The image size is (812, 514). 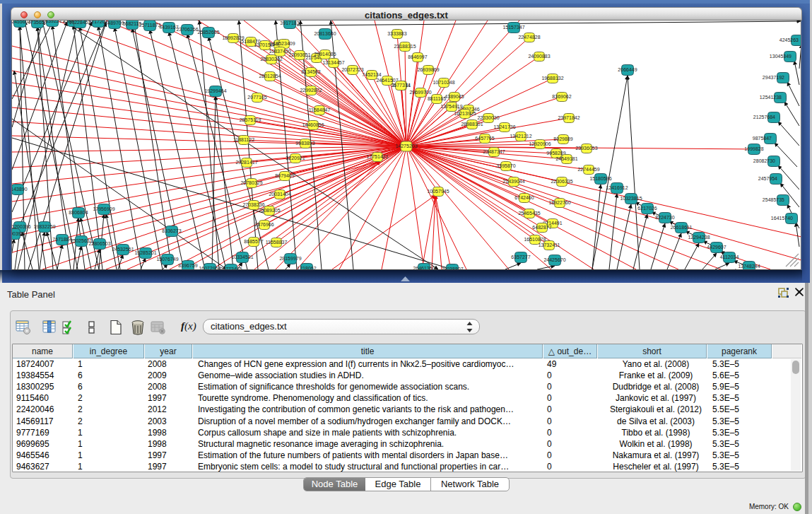 What do you see at coordinates (520, 257) in the screenshot?
I see `svg-text: 6357277` at bounding box center [520, 257].